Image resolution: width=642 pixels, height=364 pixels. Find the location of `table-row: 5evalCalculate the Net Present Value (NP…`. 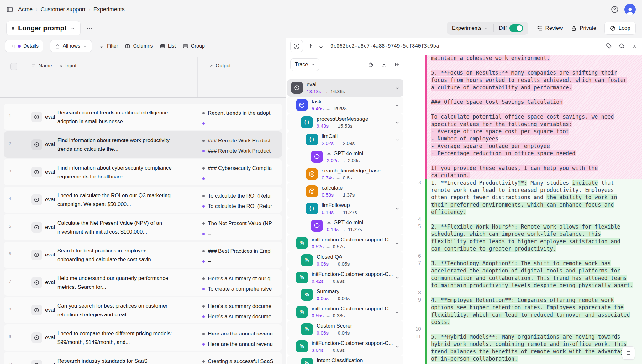

table-row: 5evalCalculate the Net Present Value (NP… is located at coordinates (143, 227).